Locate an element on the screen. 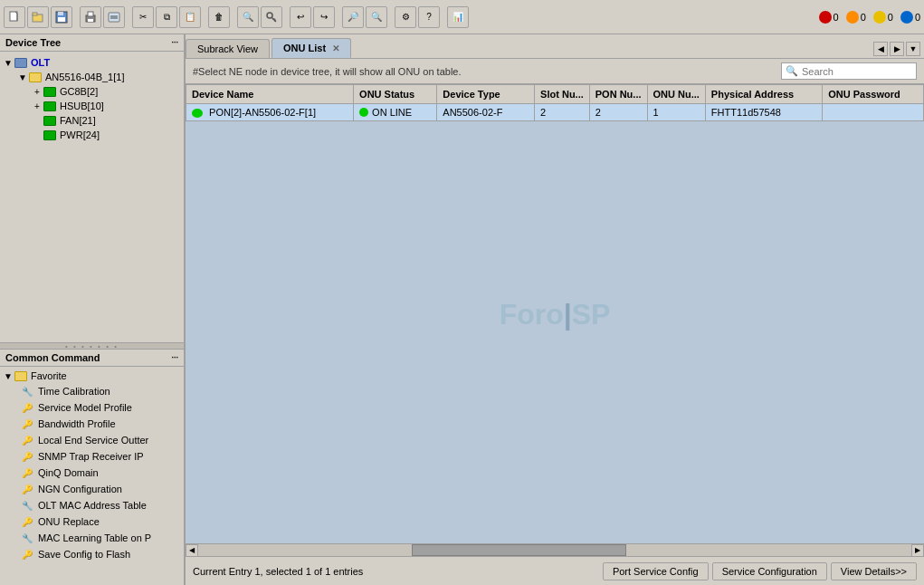  cell-device-type: AN5506-02-F is located at coordinates (486, 112).